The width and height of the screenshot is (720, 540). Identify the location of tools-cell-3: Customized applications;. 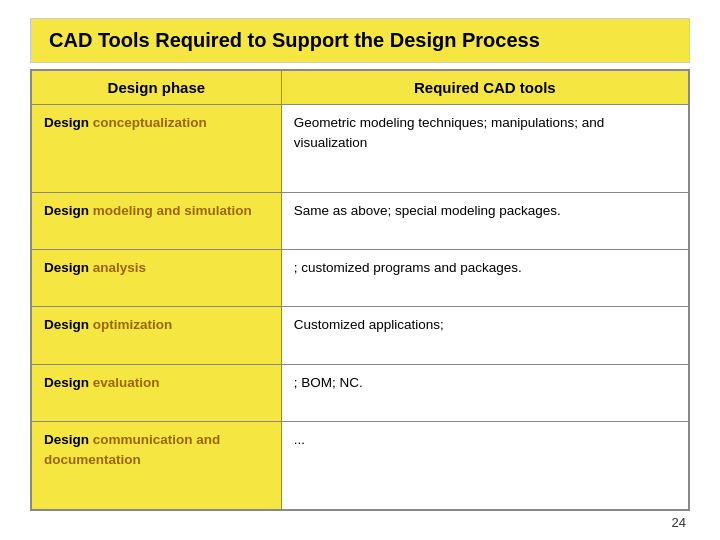
(484, 336).